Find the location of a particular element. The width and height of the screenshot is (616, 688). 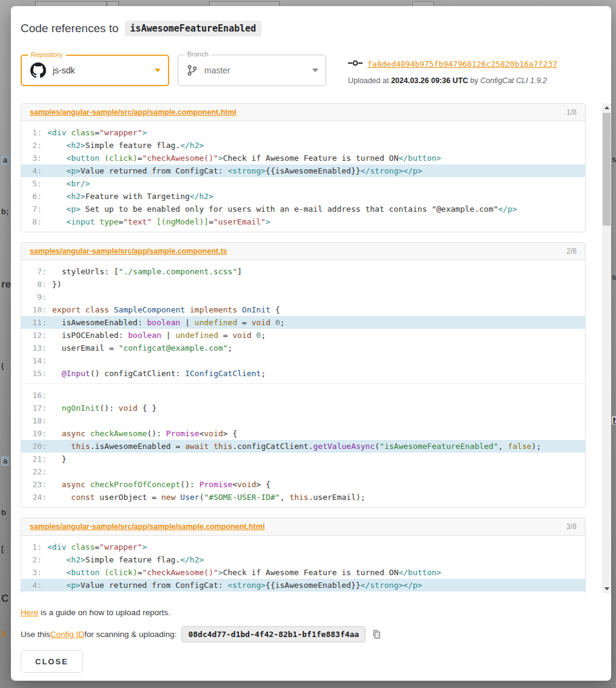

config-id-link: Config ID is located at coordinates (67, 635).